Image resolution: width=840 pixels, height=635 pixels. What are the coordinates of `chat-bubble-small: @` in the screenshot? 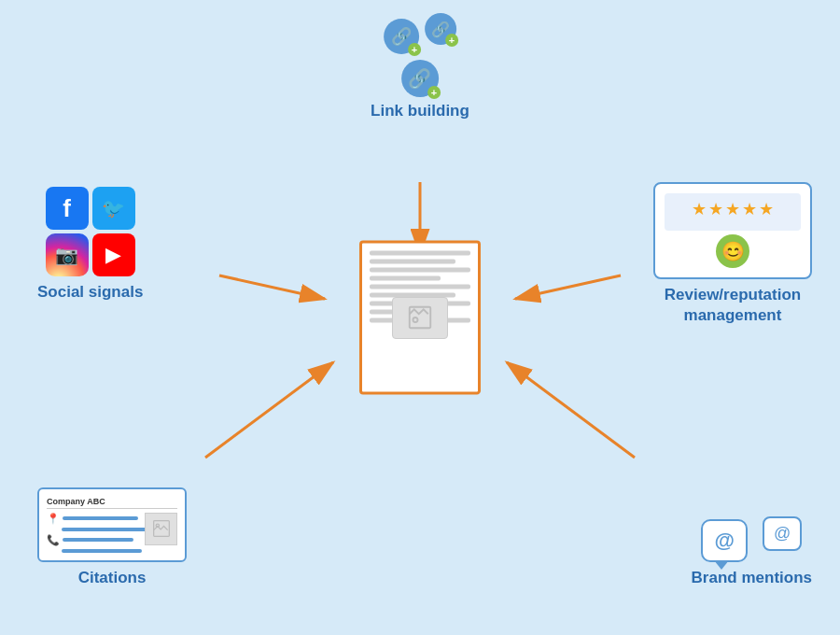 It's located at (782, 534).